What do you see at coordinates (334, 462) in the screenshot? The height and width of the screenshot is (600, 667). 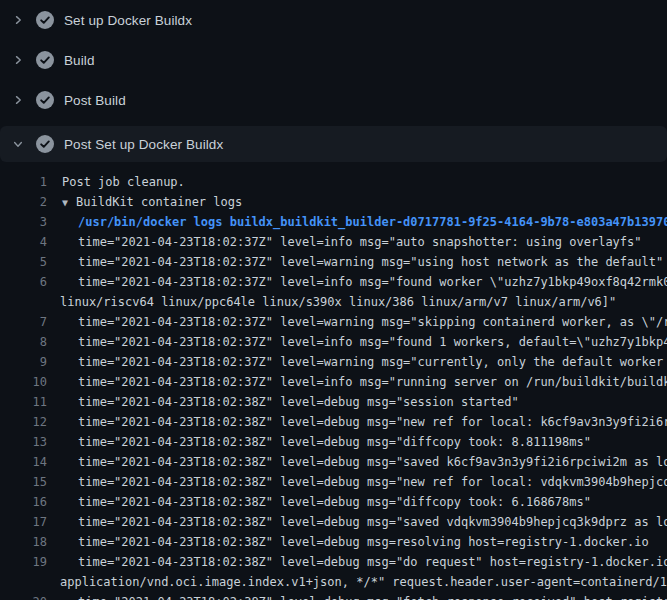 I see `log-line: 14 time="2021-04-23T18:02:38Z" level=deb…` at bounding box center [334, 462].